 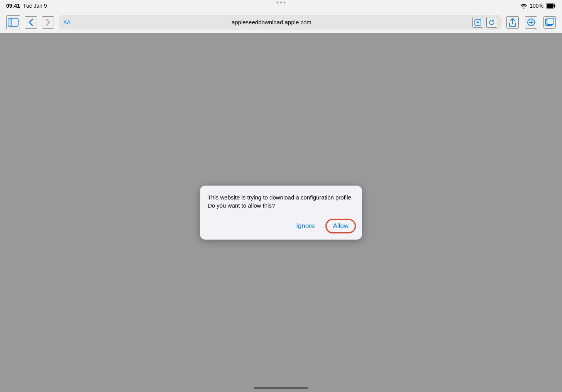 What do you see at coordinates (285, 2) in the screenshot?
I see `dot3` at bounding box center [285, 2].